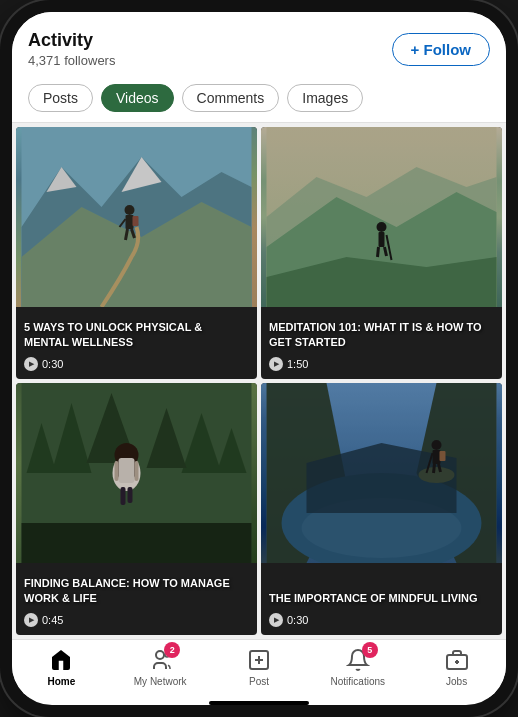  Describe the element at coordinates (358, 666) in the screenshot. I see `nav-item-notifications: 5 Notifications` at that location.